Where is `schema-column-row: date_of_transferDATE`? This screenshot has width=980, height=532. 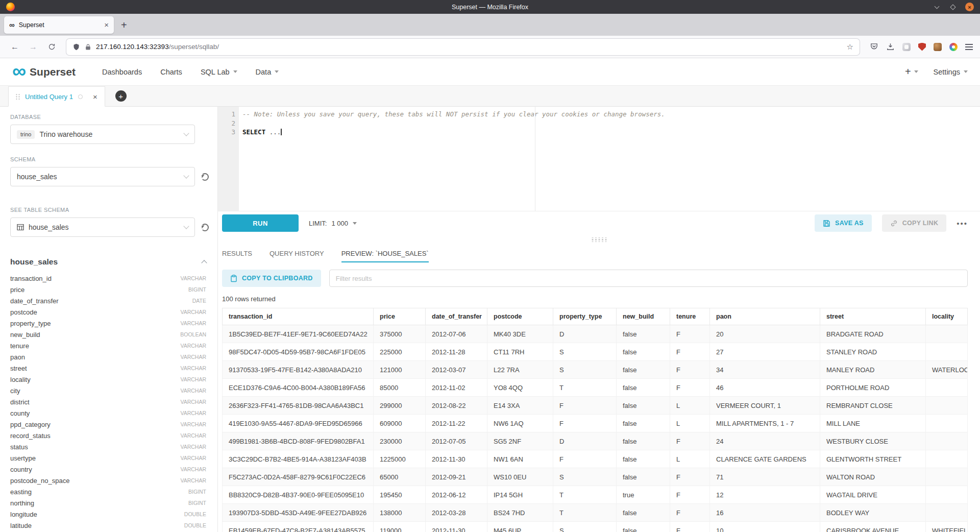
schema-column-row: date_of_transferDATE is located at coordinates (109, 301).